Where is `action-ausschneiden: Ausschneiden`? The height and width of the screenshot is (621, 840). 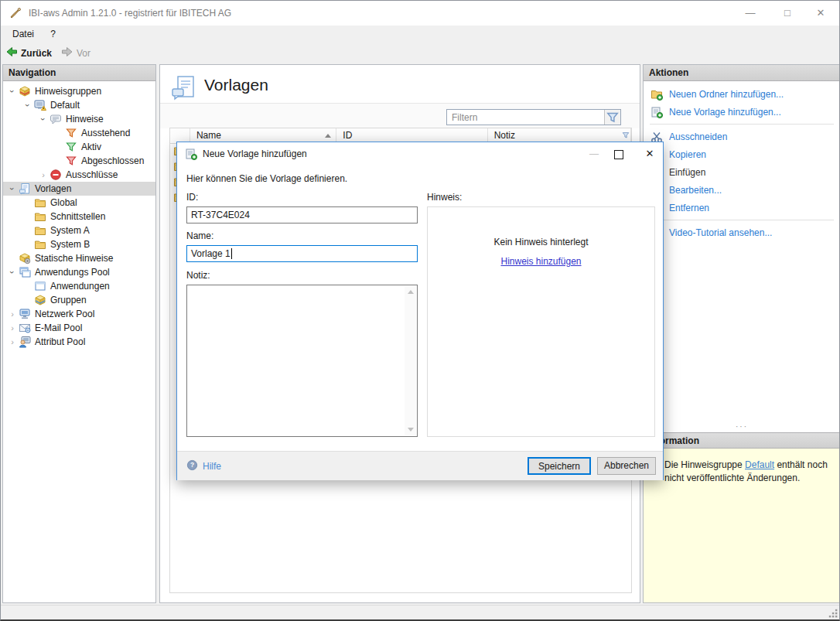
action-ausschneiden: Ausschneiden is located at coordinates (742, 136).